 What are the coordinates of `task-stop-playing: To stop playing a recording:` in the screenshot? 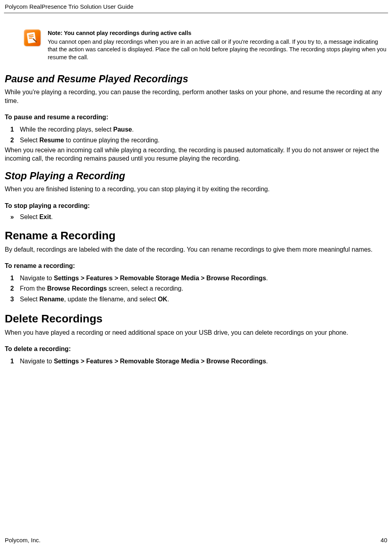 It's located at (196, 206).